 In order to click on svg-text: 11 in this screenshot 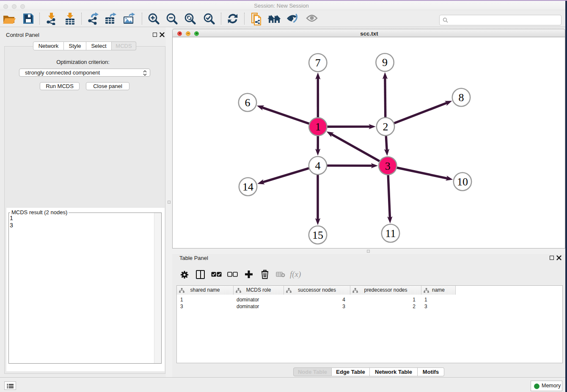, I will do `click(390, 234)`.